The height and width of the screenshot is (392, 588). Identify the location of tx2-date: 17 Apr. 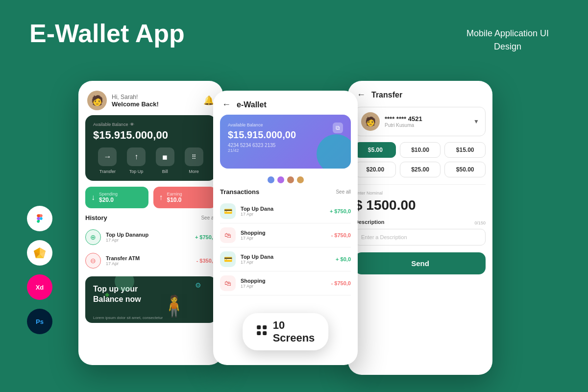
(149, 264).